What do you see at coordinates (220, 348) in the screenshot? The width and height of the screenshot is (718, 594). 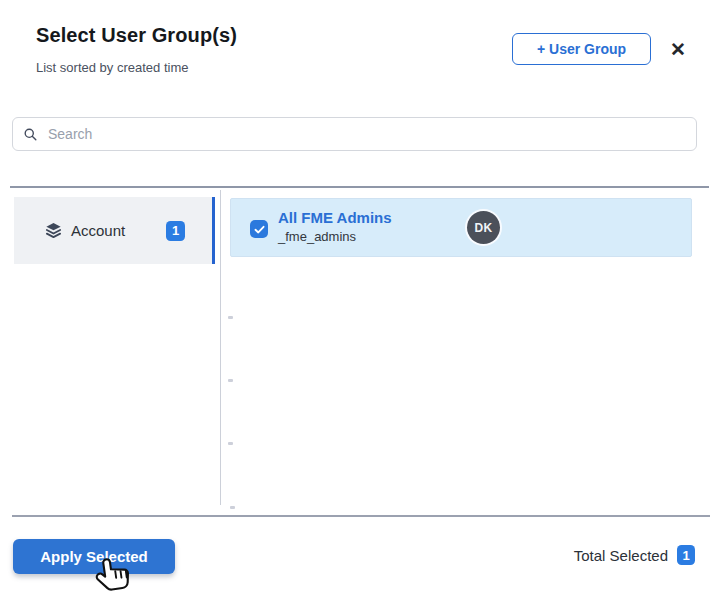 I see `panel-divider` at bounding box center [220, 348].